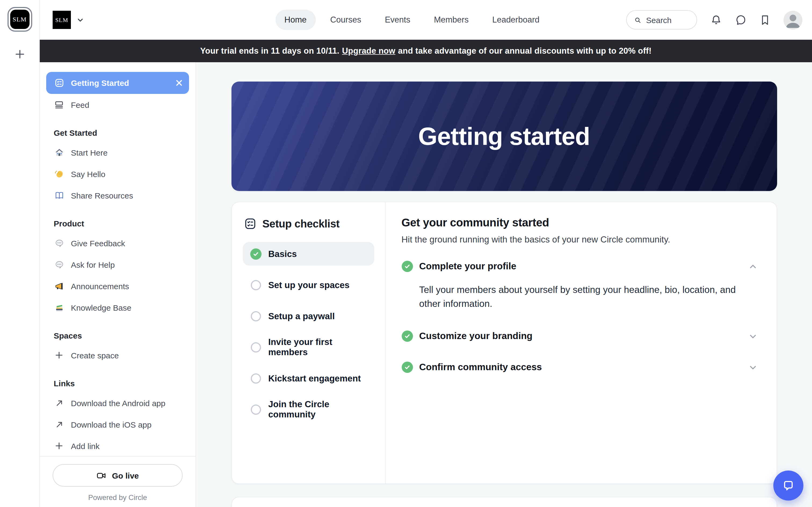 The width and height of the screenshot is (812, 507). What do you see at coordinates (579, 286) in the screenshot?
I see `accordion-complete-your-profile: Complete your profile Tell your members …` at bounding box center [579, 286].